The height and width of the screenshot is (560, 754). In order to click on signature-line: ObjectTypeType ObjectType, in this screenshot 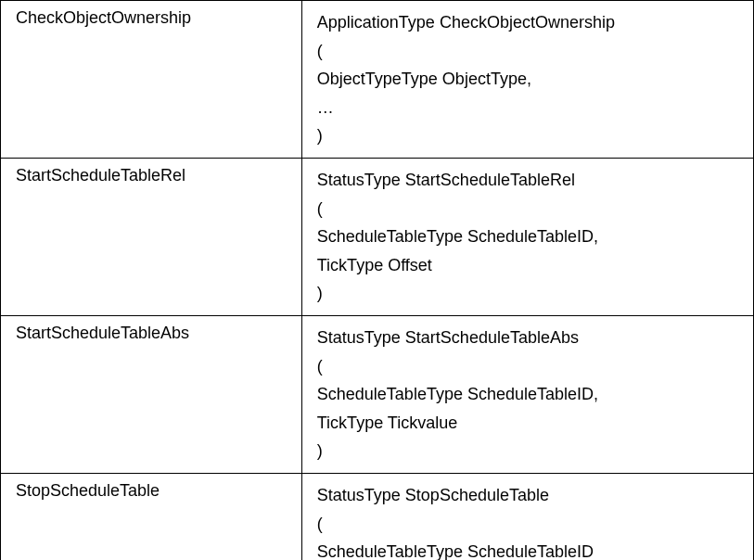, I will do `click(528, 80)`.